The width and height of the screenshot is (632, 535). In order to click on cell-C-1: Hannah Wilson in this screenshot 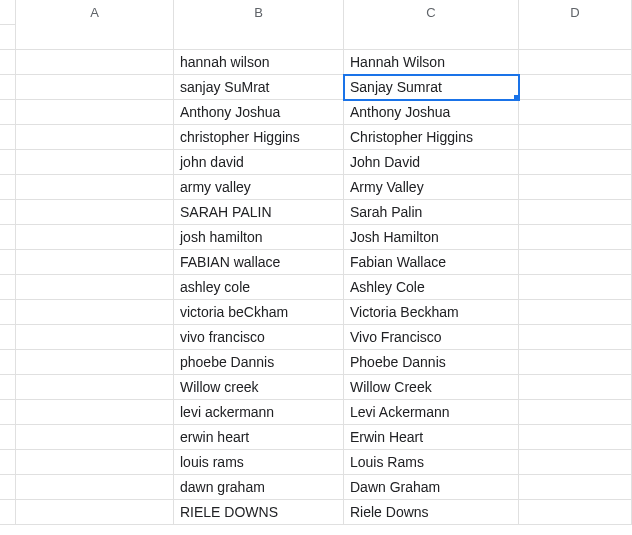, I will do `click(432, 62)`.